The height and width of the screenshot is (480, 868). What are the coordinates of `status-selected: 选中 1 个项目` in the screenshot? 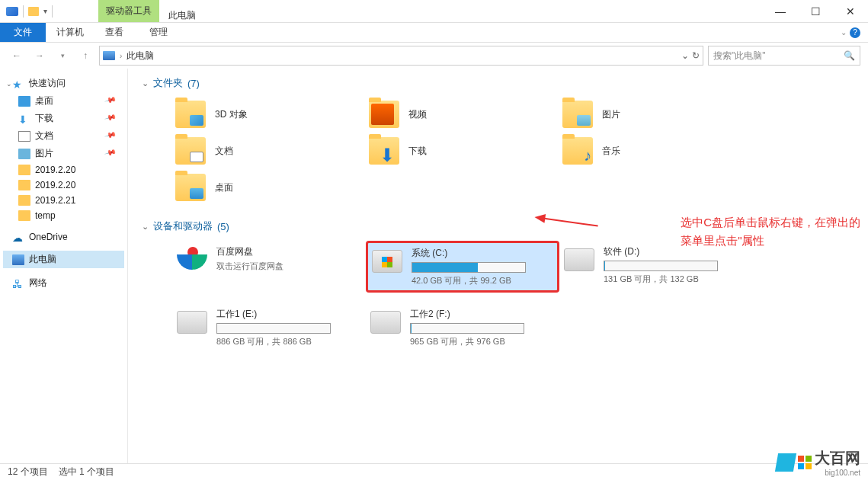 It's located at (87, 472).